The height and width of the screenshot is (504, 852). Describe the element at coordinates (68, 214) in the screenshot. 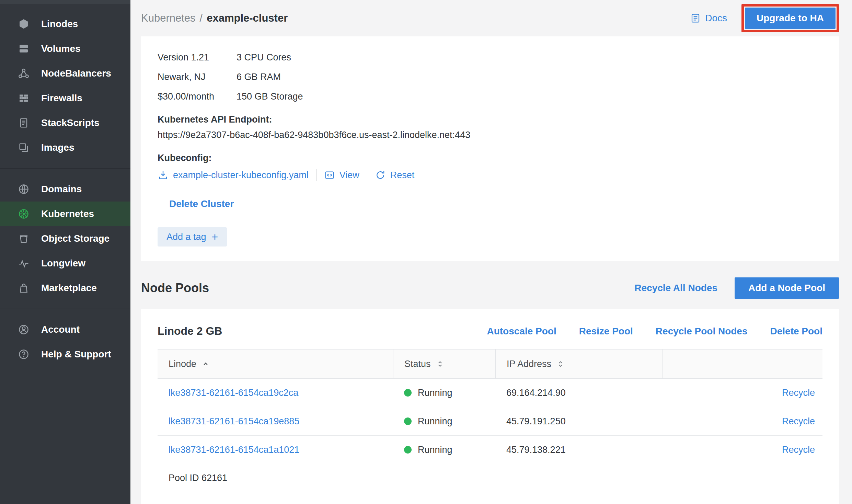

I see `sidebar-item-label: Kubernetes` at that location.